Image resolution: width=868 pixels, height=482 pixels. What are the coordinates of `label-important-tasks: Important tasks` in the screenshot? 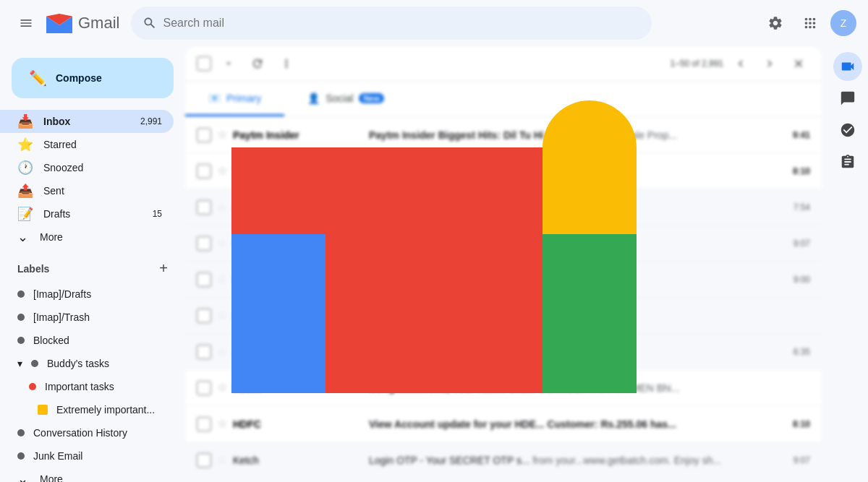 It's located at (87, 387).